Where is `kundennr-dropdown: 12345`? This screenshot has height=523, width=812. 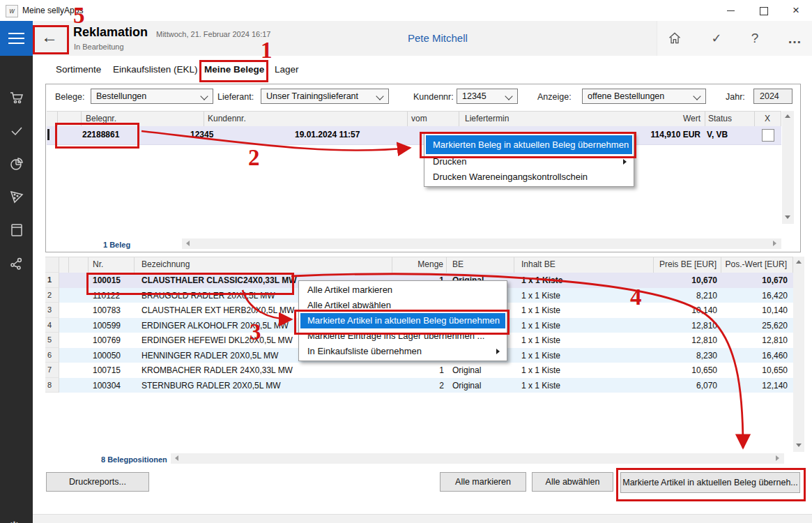 kundennr-dropdown: 12345 is located at coordinates (487, 96).